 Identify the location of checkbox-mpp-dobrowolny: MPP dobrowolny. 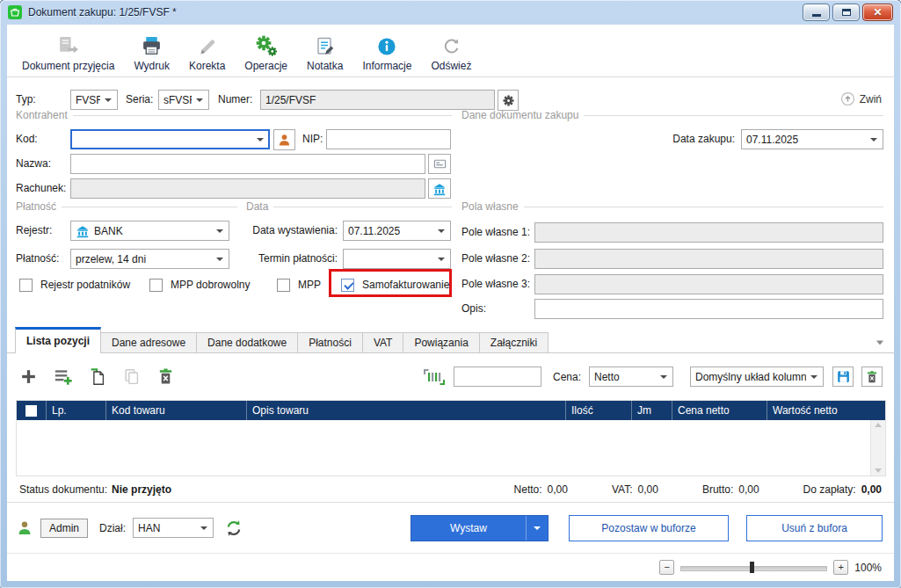
(200, 285).